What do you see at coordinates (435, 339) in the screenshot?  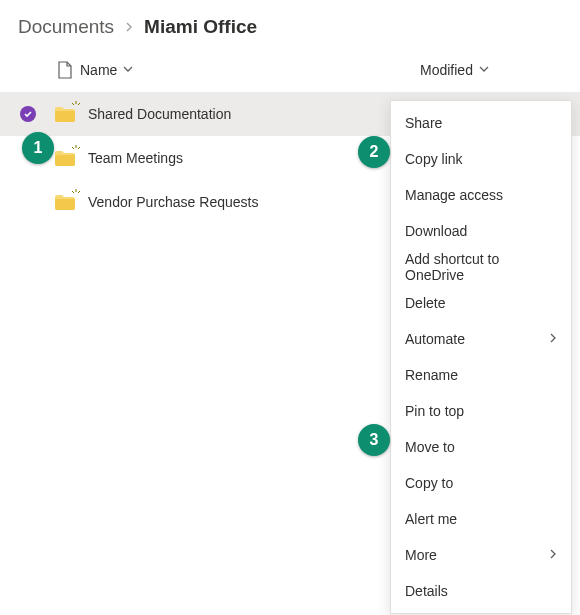 I see `menu-item-label: Automate` at bounding box center [435, 339].